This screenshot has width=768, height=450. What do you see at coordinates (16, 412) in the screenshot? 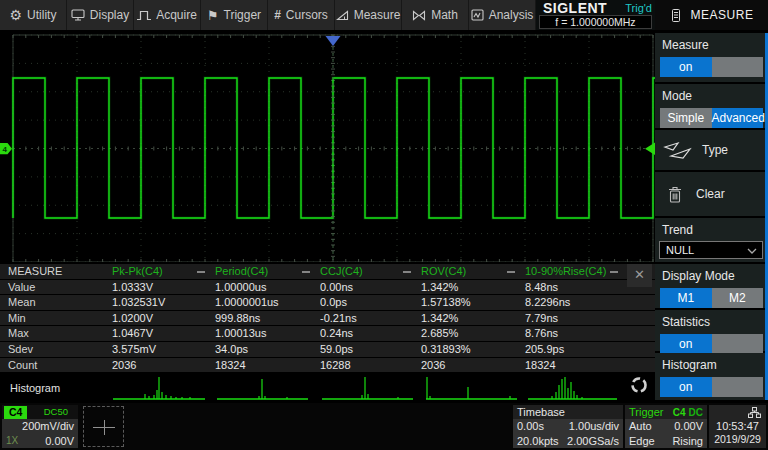
I see `channel-badge: C4` at bounding box center [16, 412].